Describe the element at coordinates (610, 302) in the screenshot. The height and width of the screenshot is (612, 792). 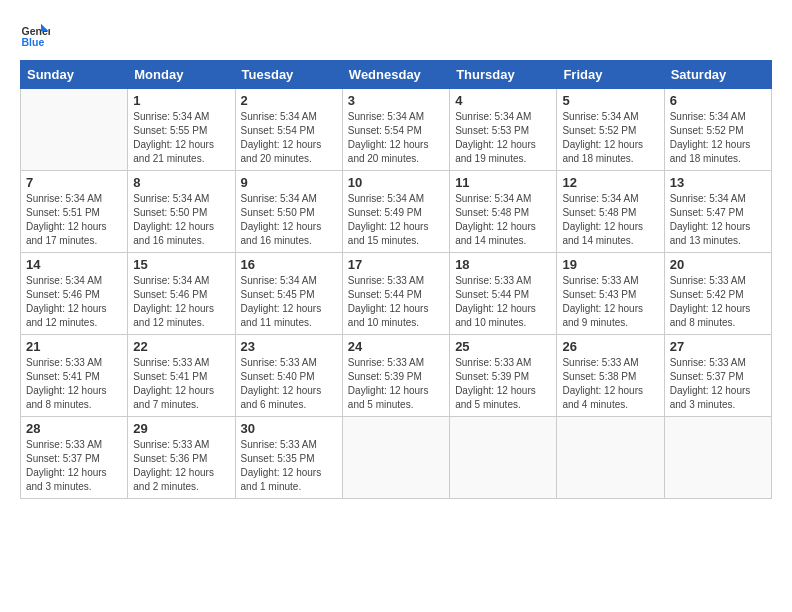
I see `day-info: Sunrise: 5:33 AM Sunset: 5:43 PM Dayligh…` at that location.